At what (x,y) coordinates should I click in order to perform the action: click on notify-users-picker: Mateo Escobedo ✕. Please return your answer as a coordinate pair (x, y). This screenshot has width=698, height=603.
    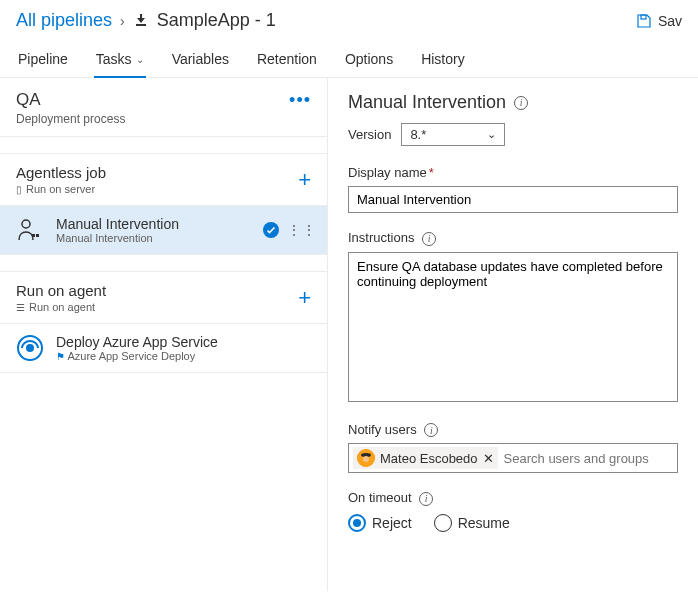
    Looking at the image, I should click on (513, 458).